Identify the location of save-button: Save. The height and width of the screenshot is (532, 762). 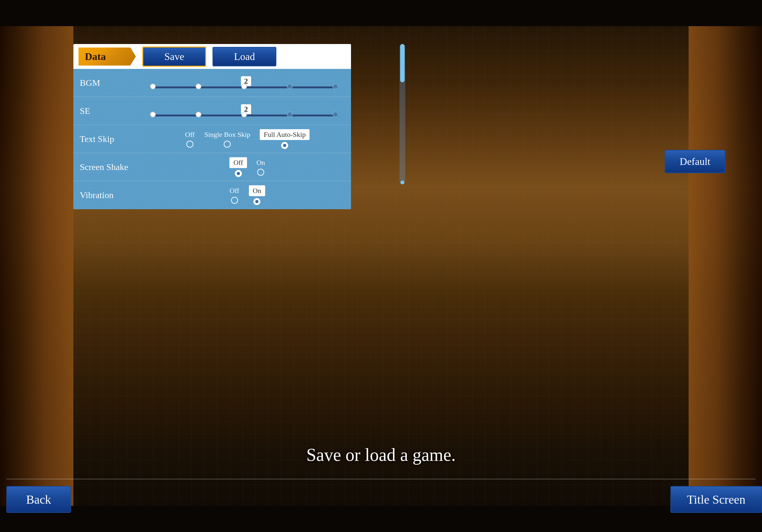
(174, 56).